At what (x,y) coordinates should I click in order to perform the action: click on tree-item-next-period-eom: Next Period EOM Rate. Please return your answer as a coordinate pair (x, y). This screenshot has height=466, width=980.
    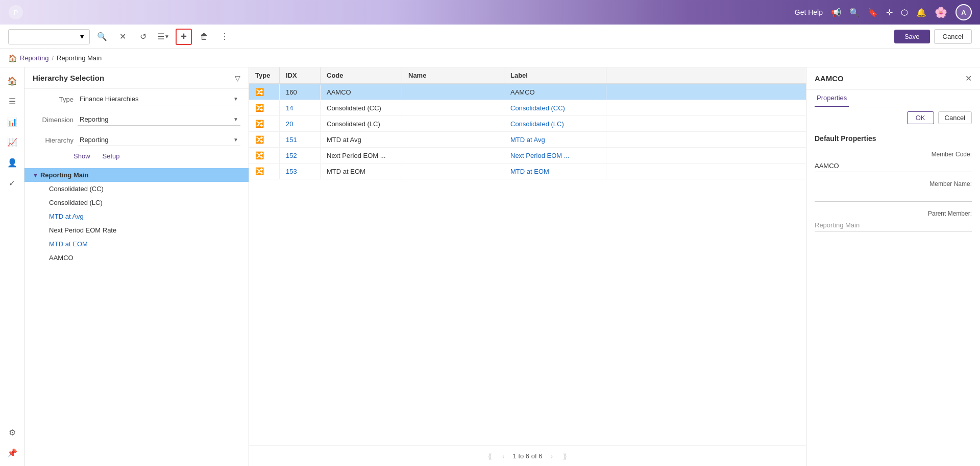
    Looking at the image, I should click on (137, 230).